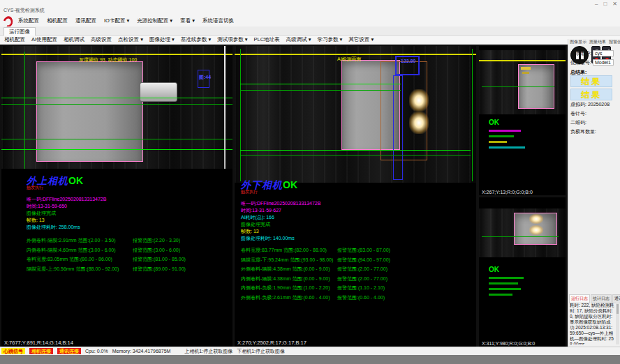  I want to click on alarm-range-text: 报警范围:(2.20 - 3.30), so click(156, 241).